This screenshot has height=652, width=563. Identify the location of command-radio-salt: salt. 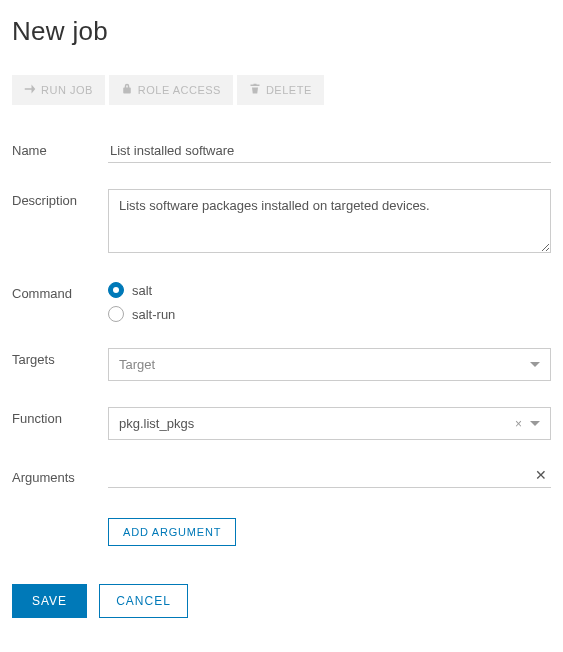
(330, 290).